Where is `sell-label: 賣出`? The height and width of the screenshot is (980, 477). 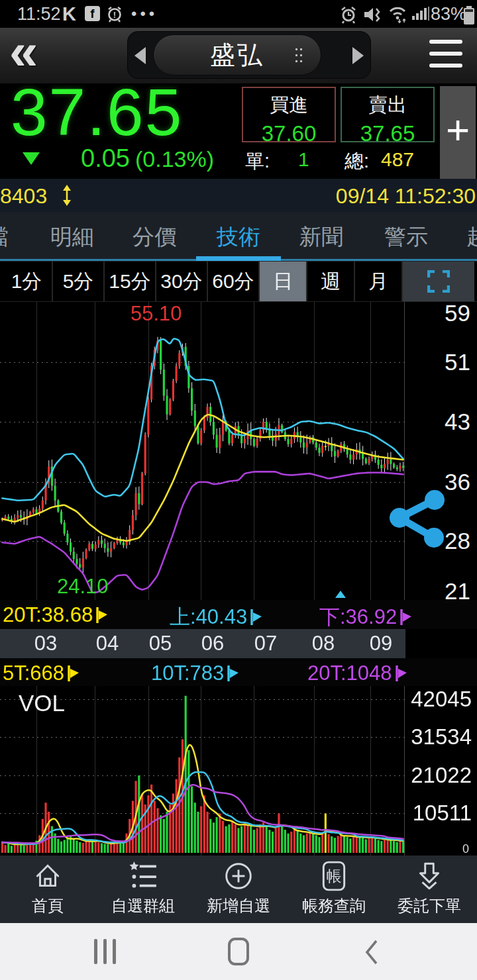
sell-label: 賣出 is located at coordinates (388, 105).